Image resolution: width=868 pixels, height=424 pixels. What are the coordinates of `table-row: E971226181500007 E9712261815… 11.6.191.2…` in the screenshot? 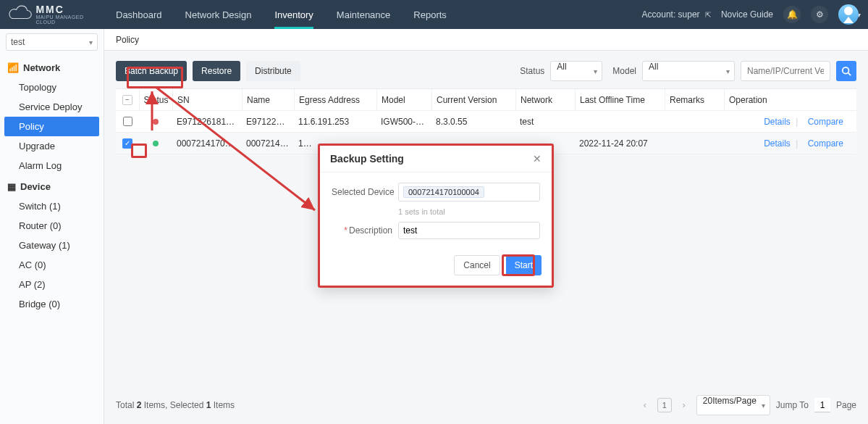 It's located at (486, 122).